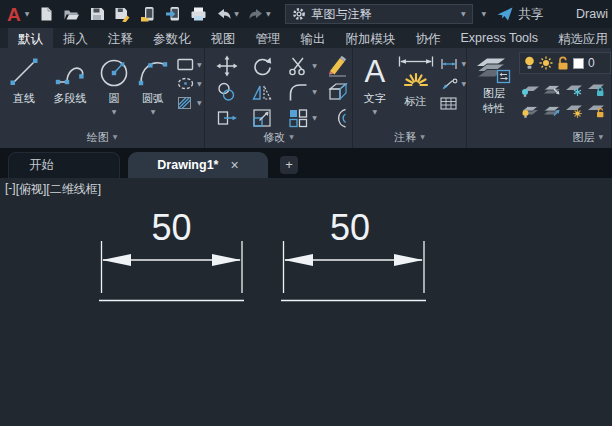 The width and height of the screenshot is (612, 426). What do you see at coordinates (227, 92) in the screenshot?
I see `copy-button` at bounding box center [227, 92].